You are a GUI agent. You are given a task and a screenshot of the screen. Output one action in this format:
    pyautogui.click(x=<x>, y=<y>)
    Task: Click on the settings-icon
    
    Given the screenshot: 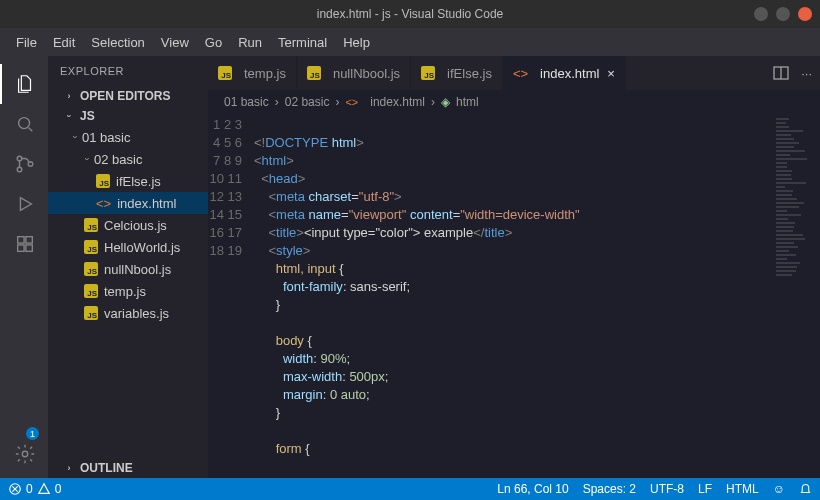 What is the action you would take?
    pyautogui.click(x=24, y=454)
    